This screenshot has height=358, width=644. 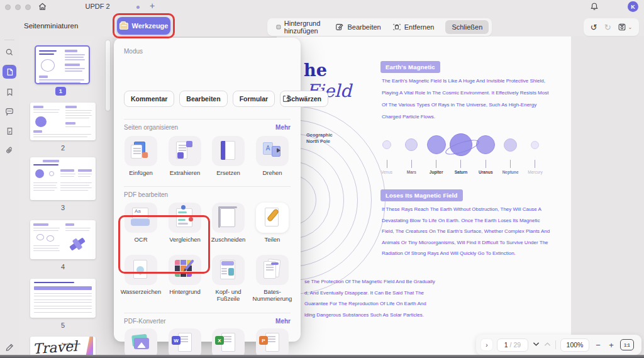 I want to click on page-number: 4, so click(x=63, y=267).